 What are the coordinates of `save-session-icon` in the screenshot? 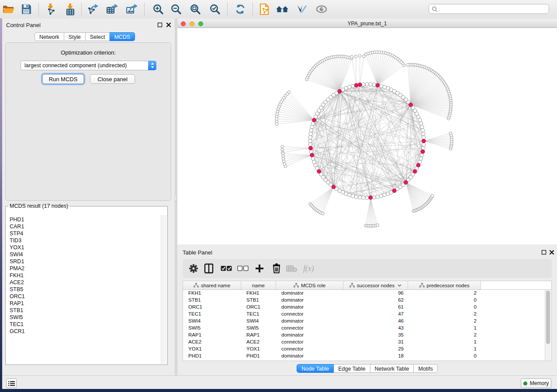 It's located at (26, 9).